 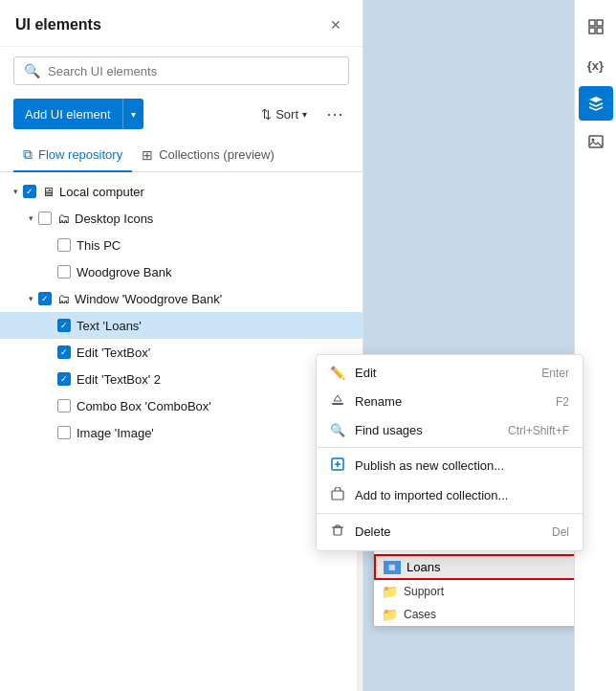 What do you see at coordinates (431, 496) in the screenshot?
I see `menu-add-imported-label: Add to imported collection...` at bounding box center [431, 496].